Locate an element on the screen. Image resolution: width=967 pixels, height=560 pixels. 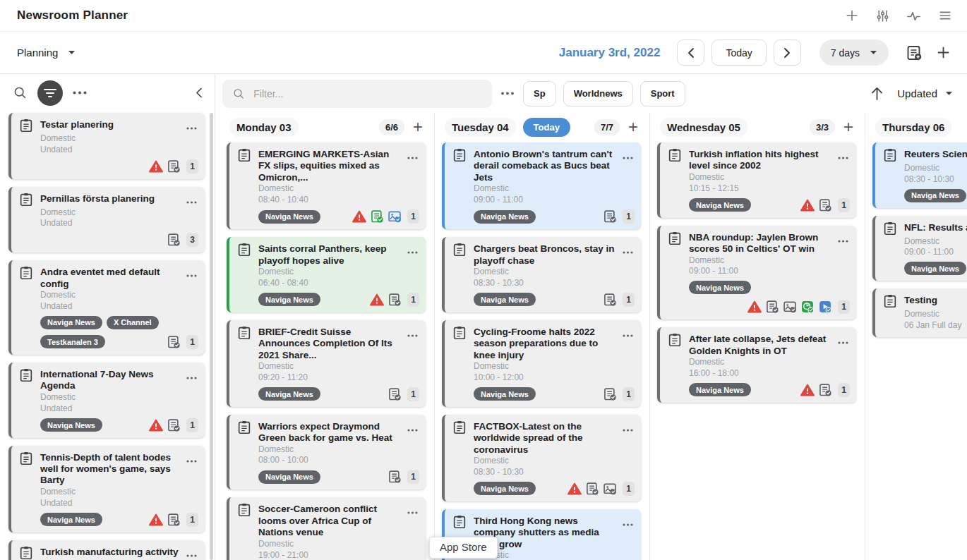
filter-chip-sport: Sport is located at coordinates (663, 94).